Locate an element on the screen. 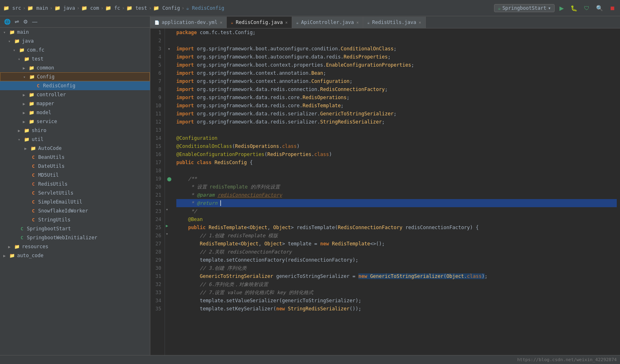 This screenshot has height=364, width=620. sidebar-item-snowflakeidworker: C SnowflakeIdWorker is located at coordinates (75, 211).